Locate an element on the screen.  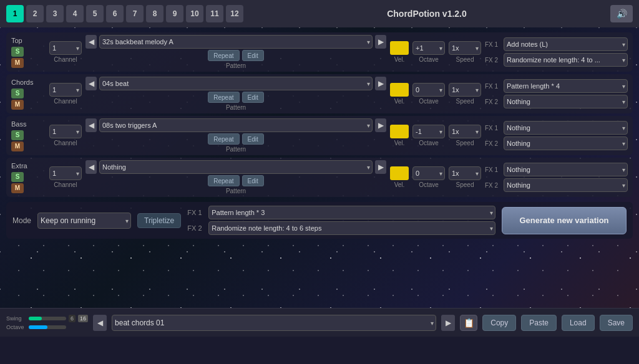
m-button-extra: M is located at coordinates (17, 188).